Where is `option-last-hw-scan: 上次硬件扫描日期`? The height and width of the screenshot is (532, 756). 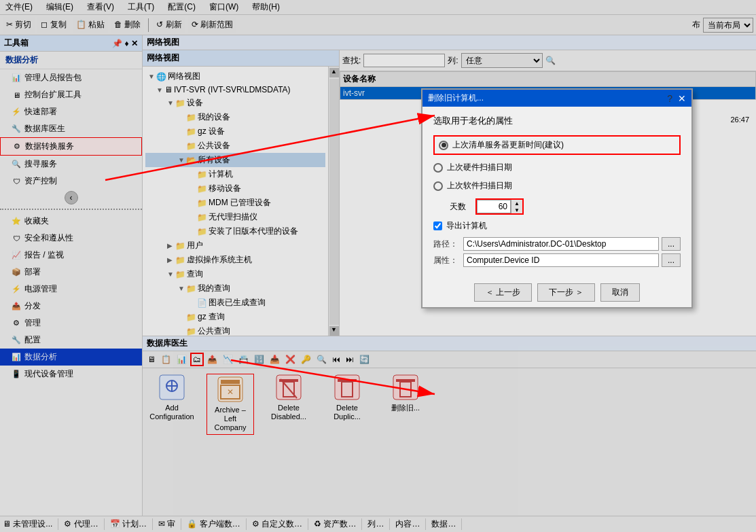
option-last-hw-scan: 上次硬件扫描日期 is located at coordinates (557, 167).